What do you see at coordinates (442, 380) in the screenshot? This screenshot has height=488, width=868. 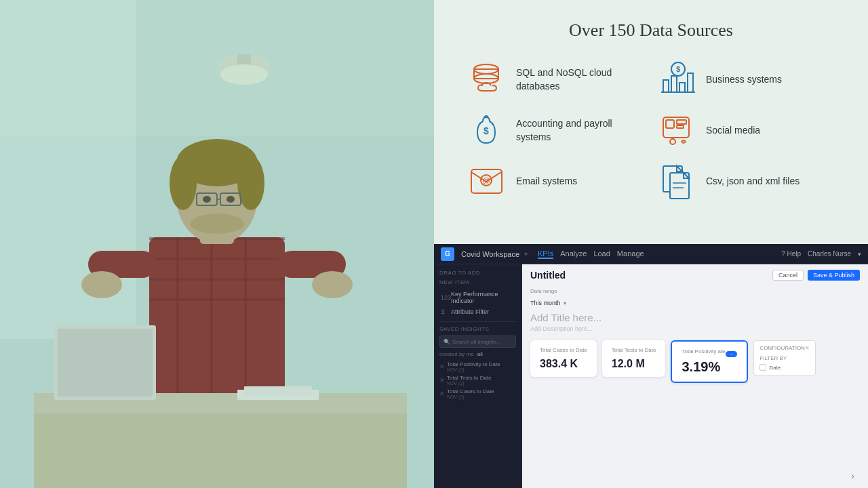 I see `remove-icon-2: ✕` at bounding box center [442, 380].